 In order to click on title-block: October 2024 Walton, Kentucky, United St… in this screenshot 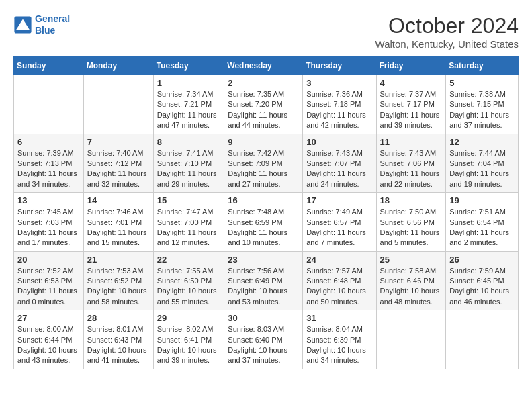, I will do `click(447, 32)`.